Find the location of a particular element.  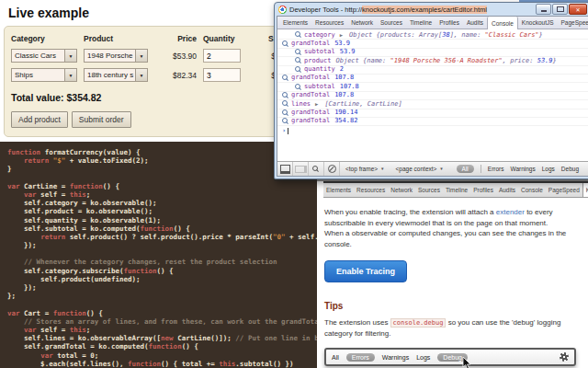

code-line: }); is located at coordinates (162, 245).